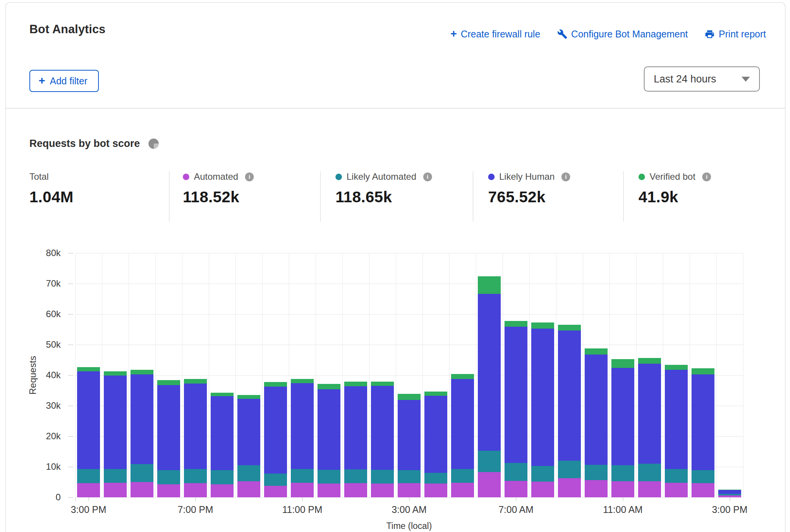  I want to click on y-axis-tick-label: 0, so click(58, 497).